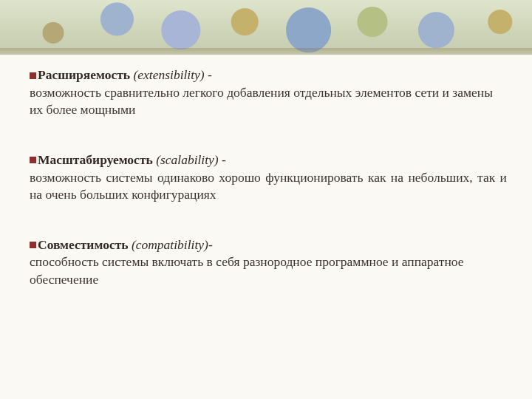  I want to click on item-heading: Совместимость (compatibility)-, so click(268, 245).